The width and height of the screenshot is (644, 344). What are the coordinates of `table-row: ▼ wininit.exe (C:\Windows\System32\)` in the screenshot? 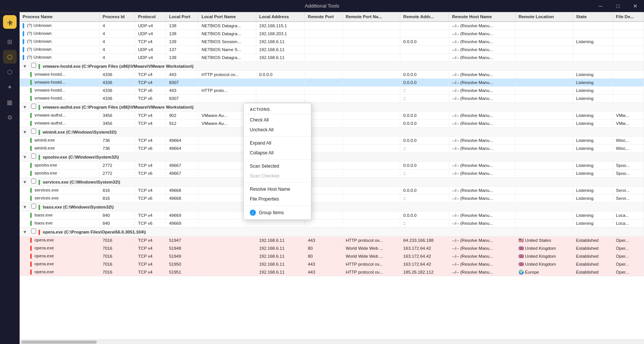 It's located at (332, 132).